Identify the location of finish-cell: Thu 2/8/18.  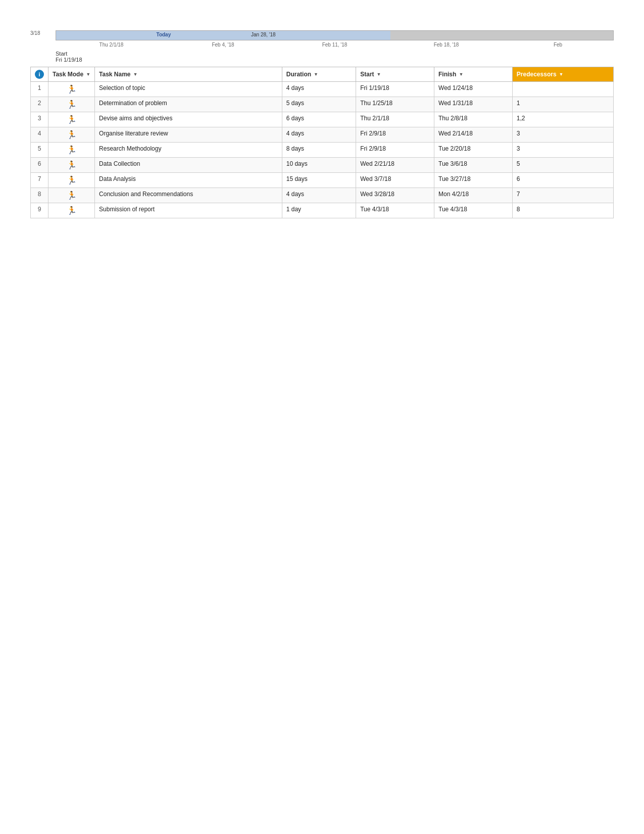
(474, 120).